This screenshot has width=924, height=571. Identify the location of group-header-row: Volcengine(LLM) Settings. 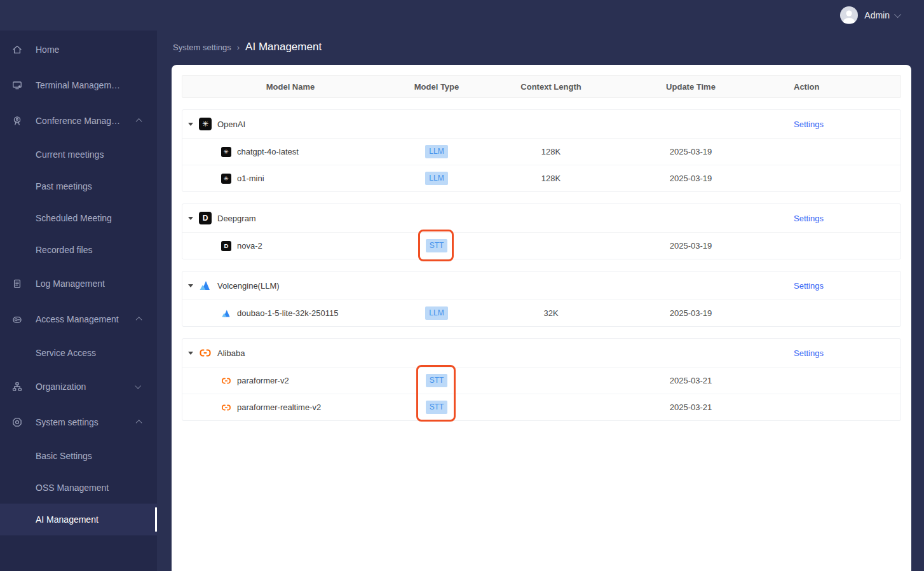
(541, 286).